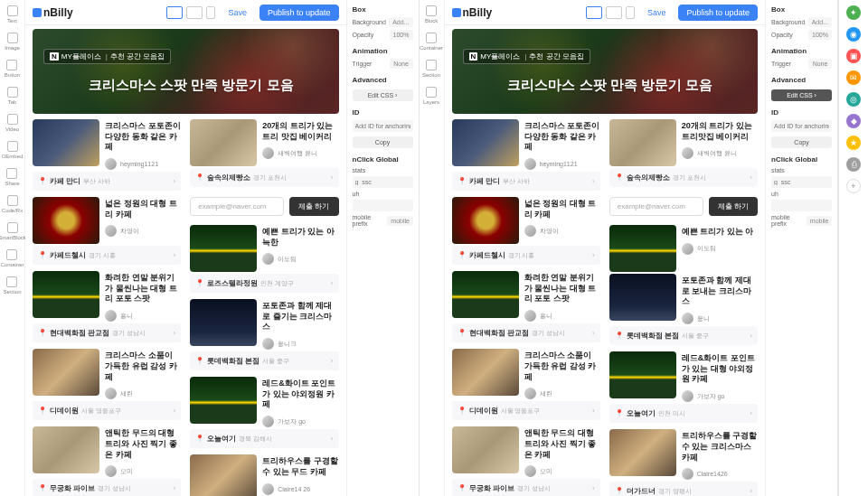 The height and width of the screenshot is (496, 868). Describe the element at coordinates (684, 454) in the screenshot. I see `place-card: 트리하우스를 구경할 수 있는 크리스마스 카페 Claire1426` at that location.